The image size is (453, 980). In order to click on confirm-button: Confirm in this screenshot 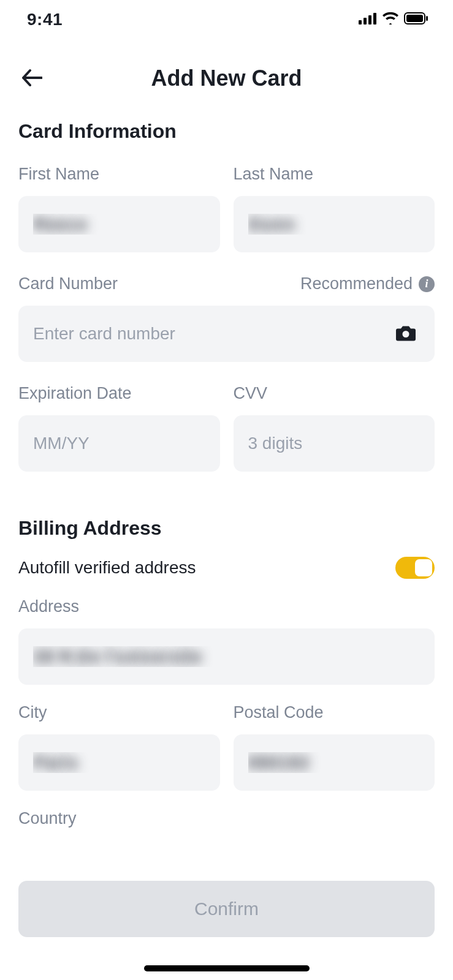, I will do `click(227, 909)`.